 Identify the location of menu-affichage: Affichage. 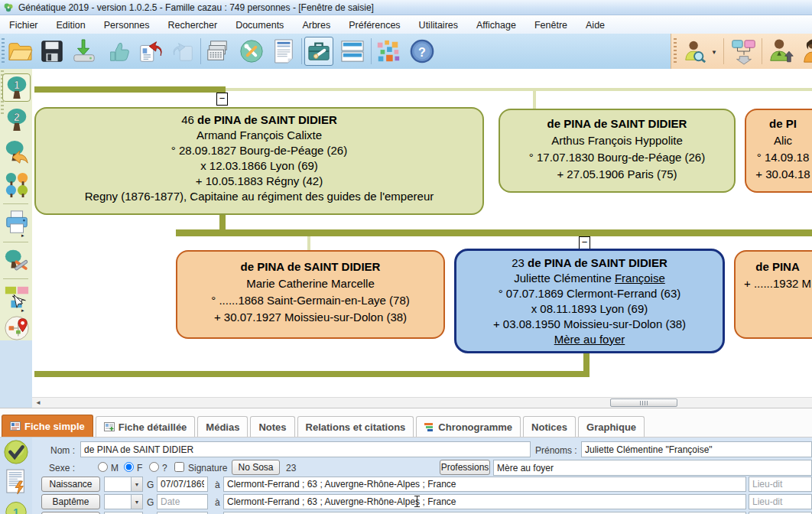
(496, 25).